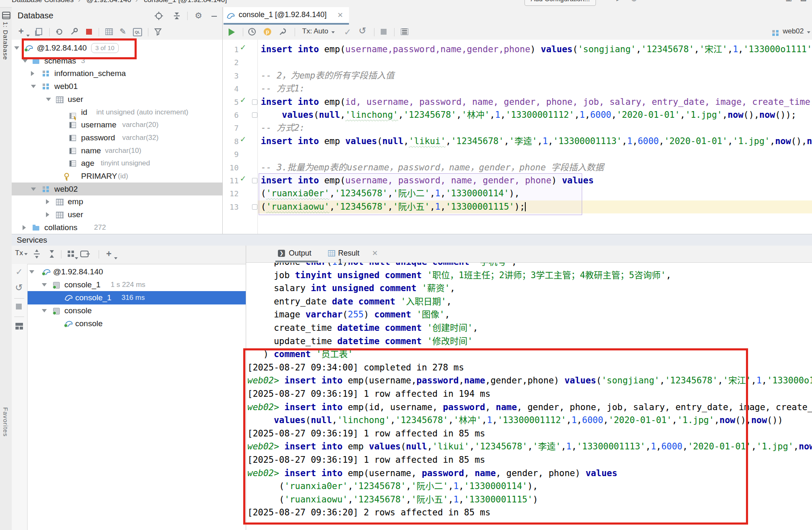  What do you see at coordinates (328, 76) in the screenshot?
I see `code-text: -- 2，为emp表的所有字段插入值` at bounding box center [328, 76].